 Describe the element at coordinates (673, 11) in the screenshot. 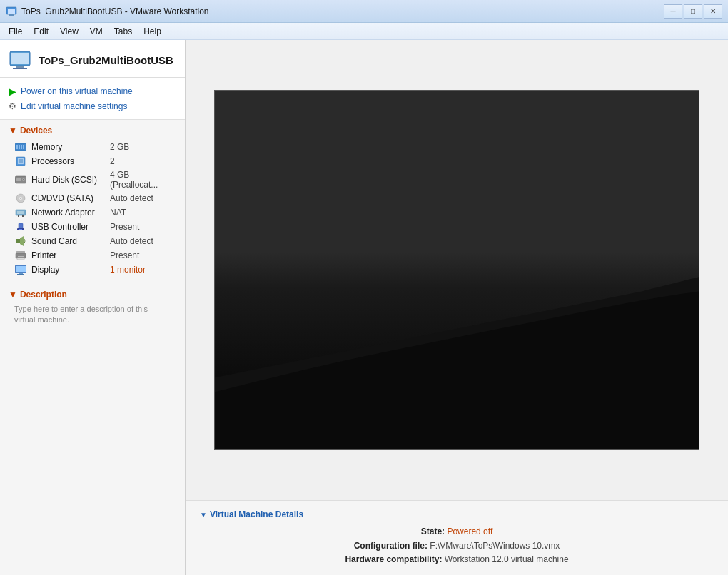

I see `minimize-button: ─` at that location.